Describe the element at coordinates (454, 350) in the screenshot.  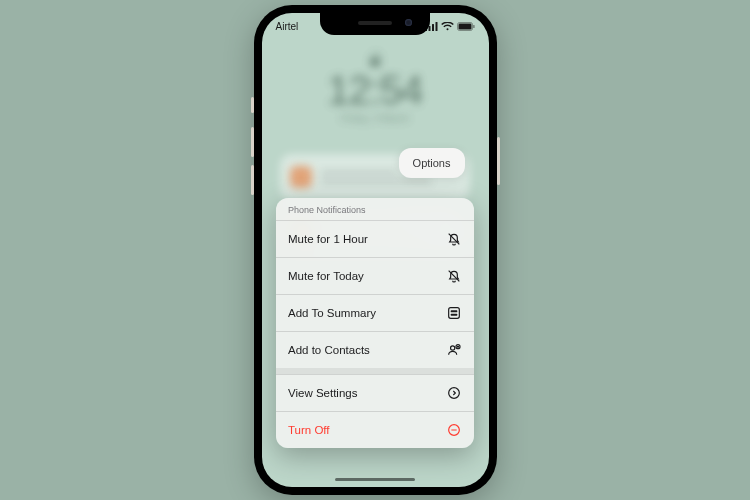
I see `contact-add-icon` at that location.